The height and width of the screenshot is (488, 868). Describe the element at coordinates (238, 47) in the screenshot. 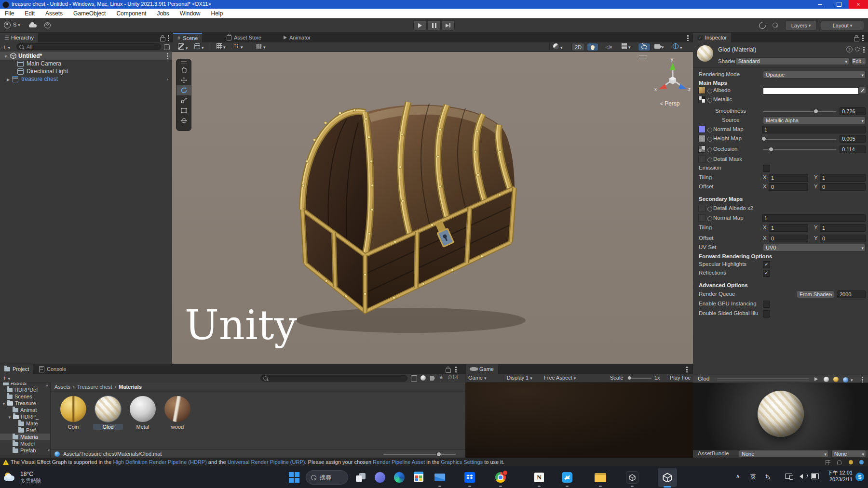

I see `snap-increment-icon` at that location.